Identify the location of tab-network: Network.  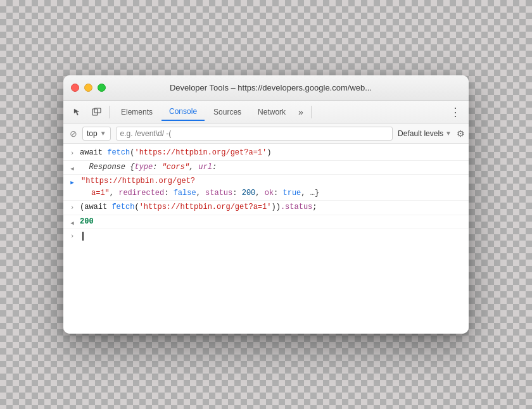
(272, 112).